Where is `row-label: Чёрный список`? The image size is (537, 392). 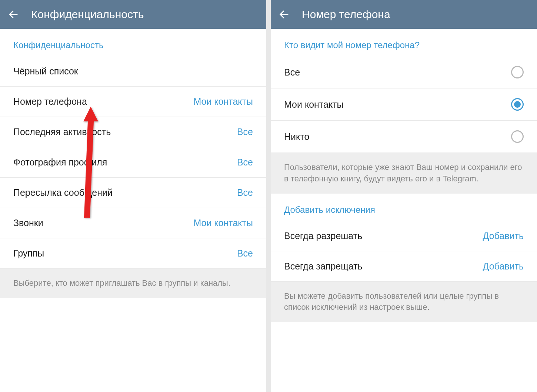 row-label: Чёрный список is located at coordinates (46, 71).